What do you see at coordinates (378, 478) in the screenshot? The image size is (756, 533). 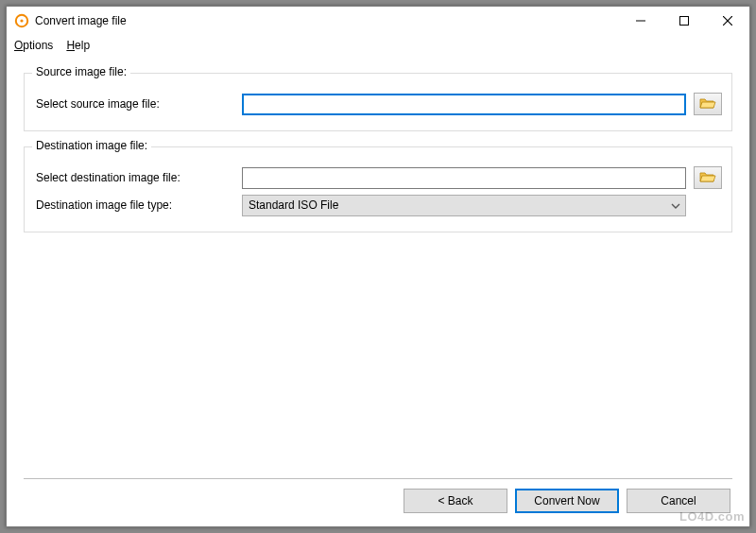 I see `separator` at bounding box center [378, 478].